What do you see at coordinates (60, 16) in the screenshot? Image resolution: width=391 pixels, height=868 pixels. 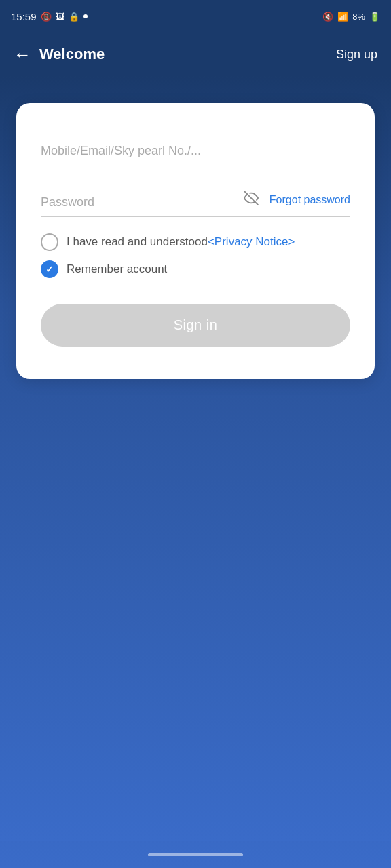 I see `gallery-icon: 🖼` at bounding box center [60, 16].